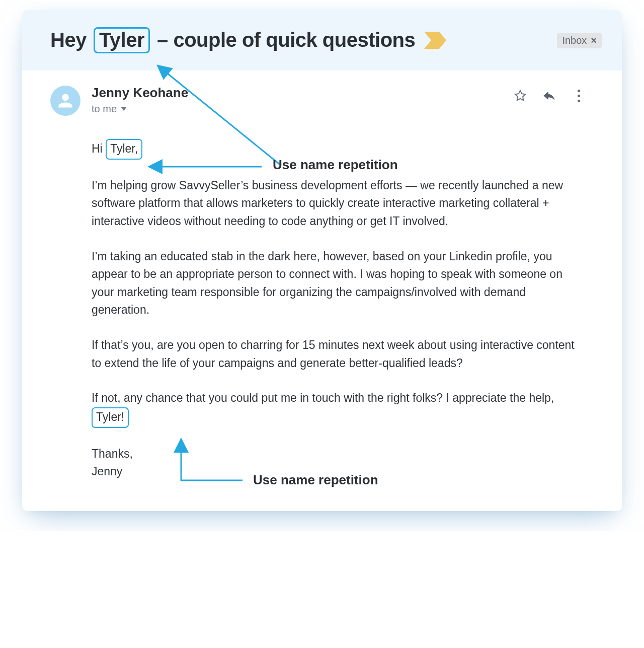  I want to click on sender-name: Jenny Keohane, so click(297, 93).